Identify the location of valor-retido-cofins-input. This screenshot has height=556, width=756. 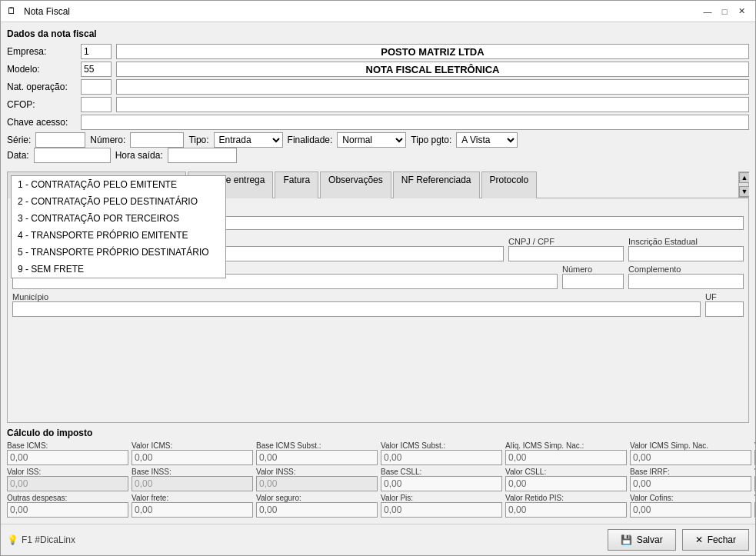
(755, 510).